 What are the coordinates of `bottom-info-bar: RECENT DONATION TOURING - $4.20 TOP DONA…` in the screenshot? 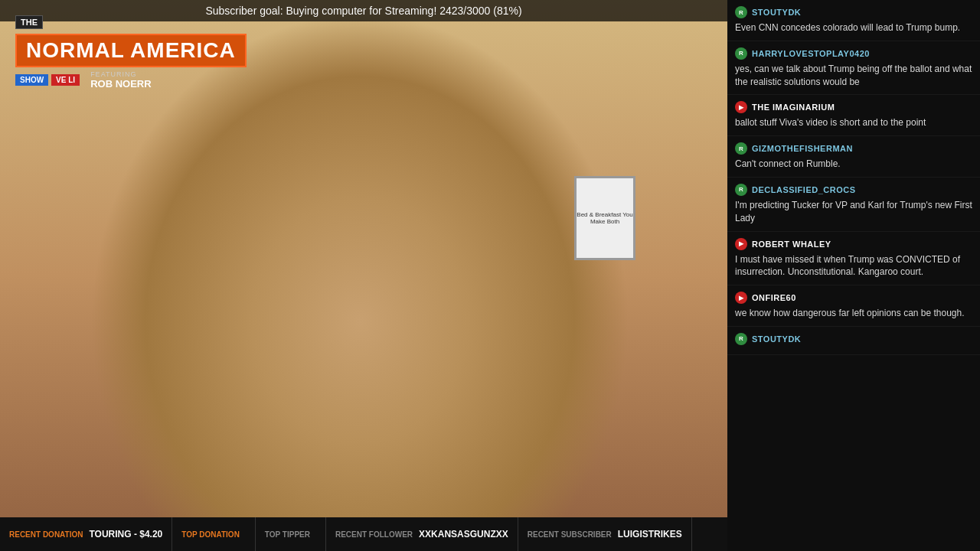 It's located at (364, 534).